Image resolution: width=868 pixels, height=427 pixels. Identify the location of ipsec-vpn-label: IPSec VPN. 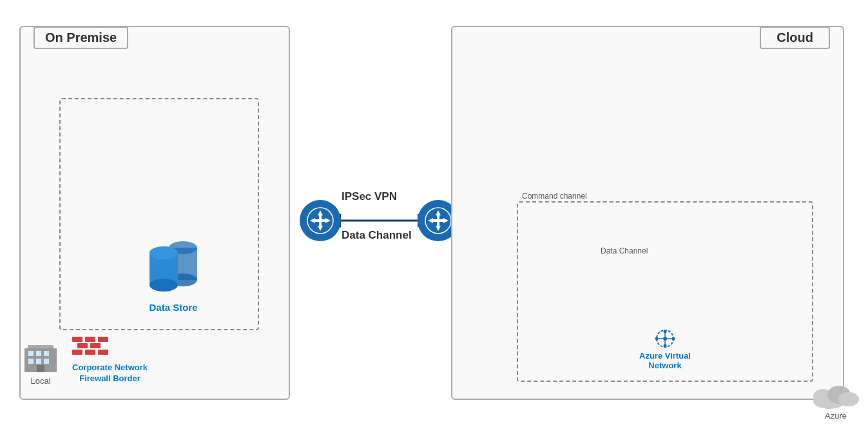
(369, 197).